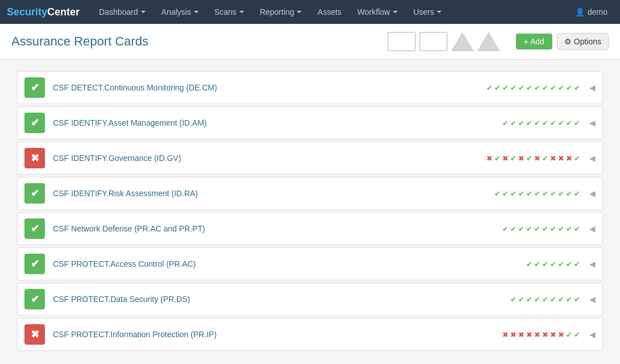 Image resolution: width=620 pixels, height=364 pixels. What do you see at coordinates (180, 12) in the screenshot?
I see `nav-item-analysis: Analysis` at bounding box center [180, 12].